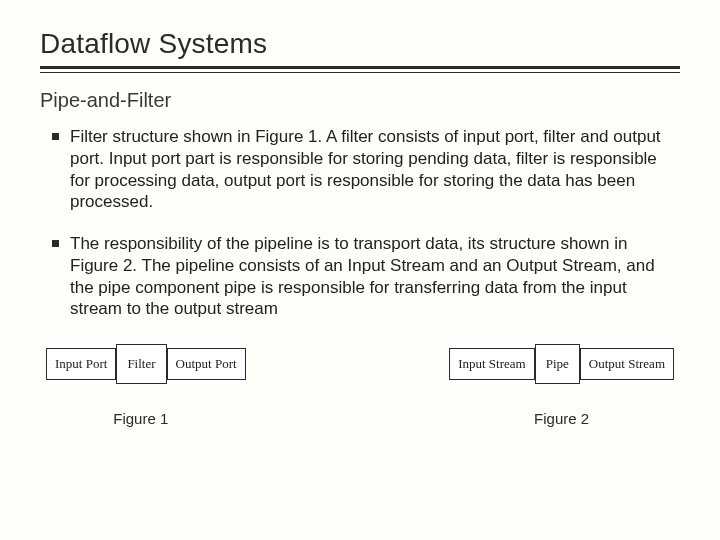 This screenshot has height=540, width=720. What do you see at coordinates (360, 70) in the screenshot?
I see `title-rule` at bounding box center [360, 70].